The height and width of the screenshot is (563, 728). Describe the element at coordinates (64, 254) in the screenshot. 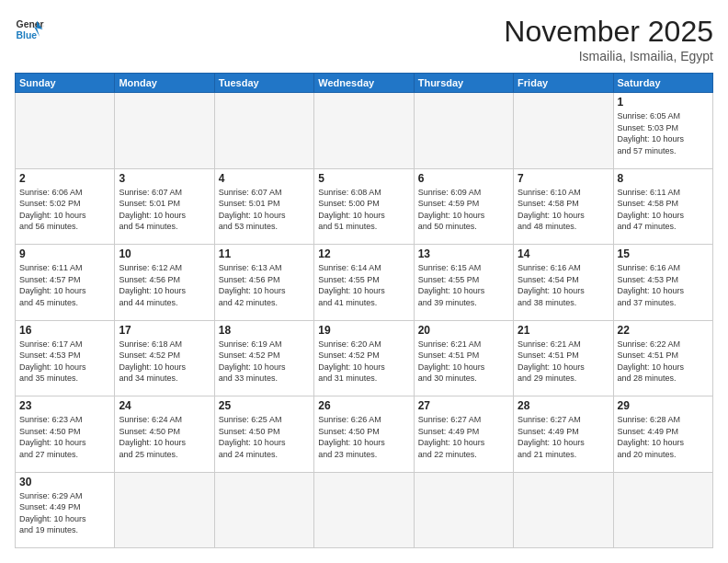

I see `day-number: 9` at that location.